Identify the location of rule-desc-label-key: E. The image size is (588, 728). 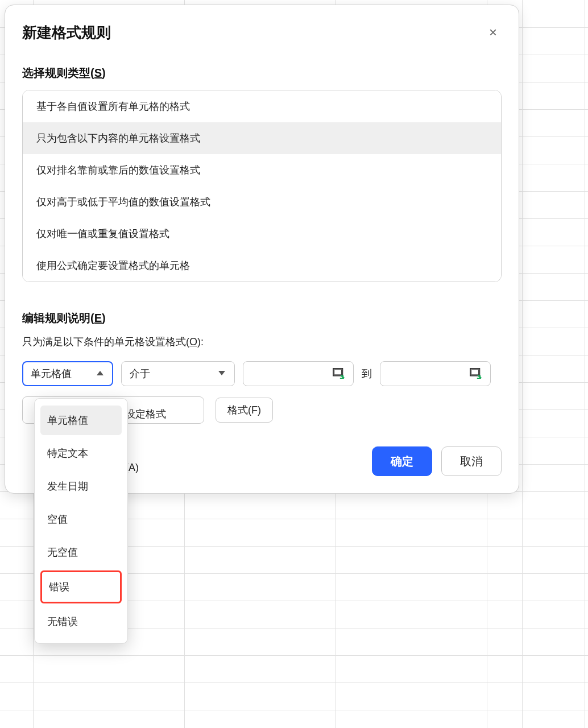
(98, 318).